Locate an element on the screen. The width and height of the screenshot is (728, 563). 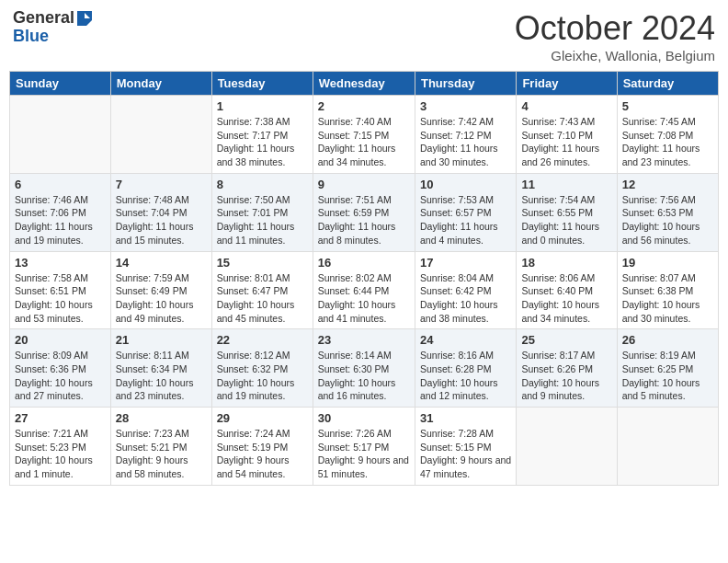
day-number: 16 is located at coordinates (364, 263).